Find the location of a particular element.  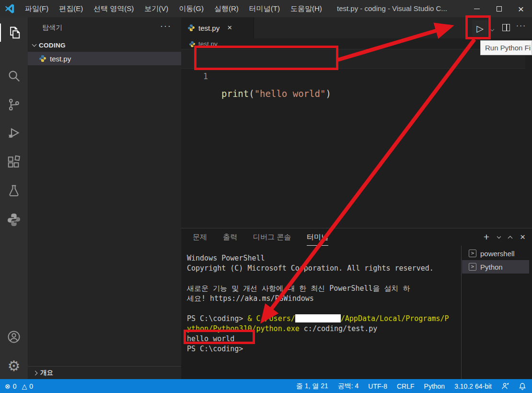

testing-flask-icon is located at coordinates (14, 191).